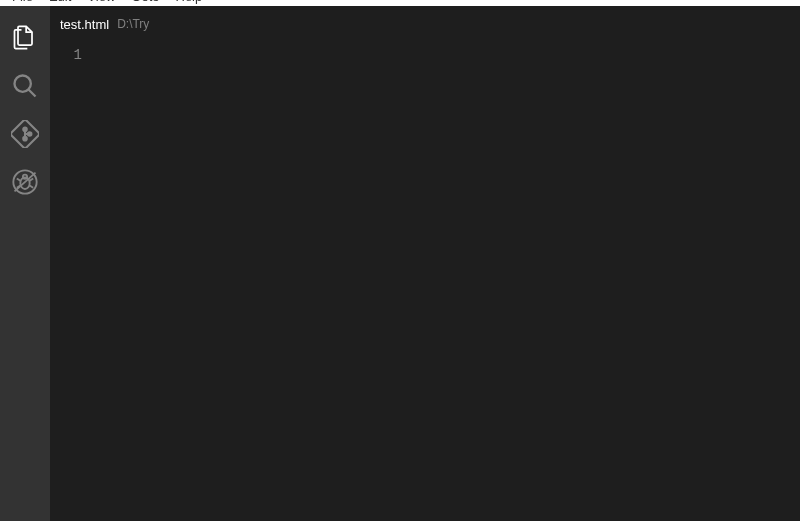  What do you see at coordinates (25, 88) in the screenshot?
I see `search-icon` at bounding box center [25, 88].